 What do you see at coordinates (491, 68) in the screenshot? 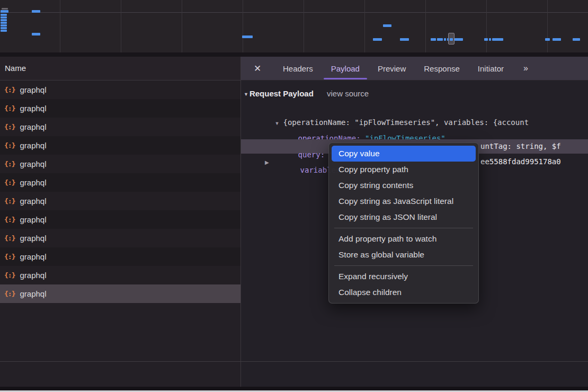
I see `tab-initiator: Initiator` at bounding box center [491, 68].